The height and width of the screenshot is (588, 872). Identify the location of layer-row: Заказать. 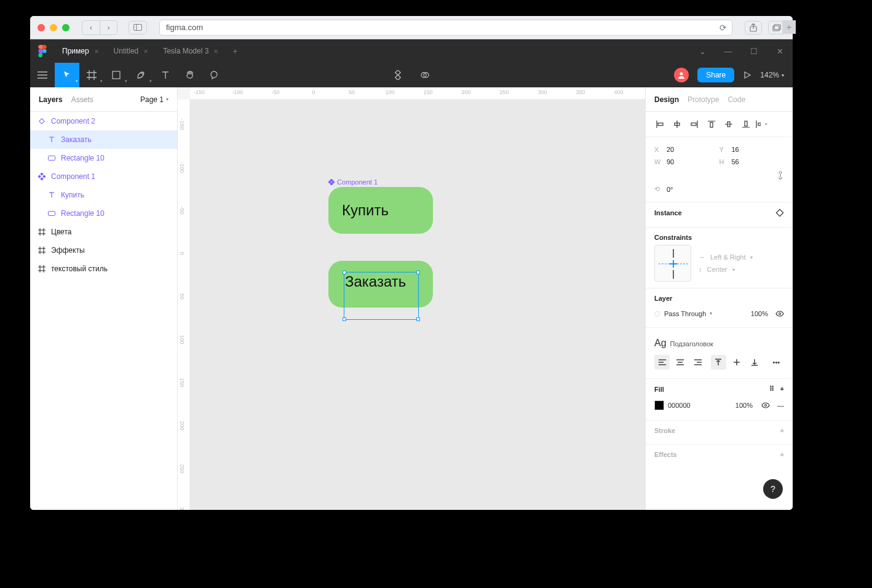
(103, 140).